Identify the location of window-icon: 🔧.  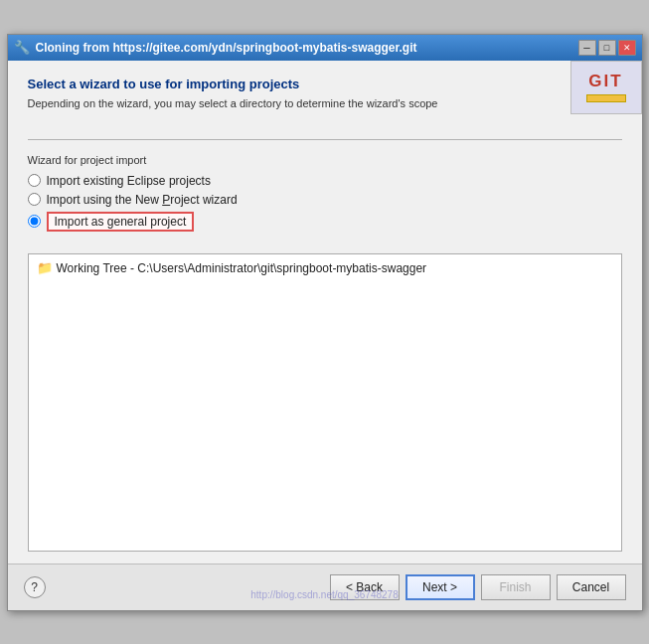
(22, 48).